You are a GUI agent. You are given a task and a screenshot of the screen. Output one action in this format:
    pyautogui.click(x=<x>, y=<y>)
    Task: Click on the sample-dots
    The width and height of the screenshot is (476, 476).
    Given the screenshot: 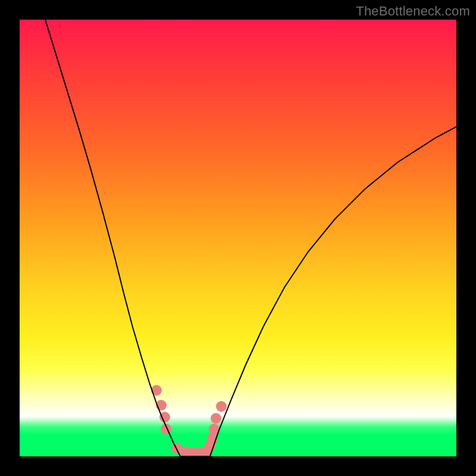 What is the action you would take?
    pyautogui.click(x=189, y=421)
    